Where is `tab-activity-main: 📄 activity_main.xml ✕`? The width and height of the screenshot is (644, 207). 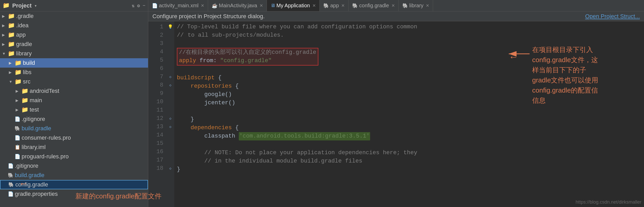 tab-activity-main: 📄 activity_main.xml ✕ is located at coordinates (178, 6).